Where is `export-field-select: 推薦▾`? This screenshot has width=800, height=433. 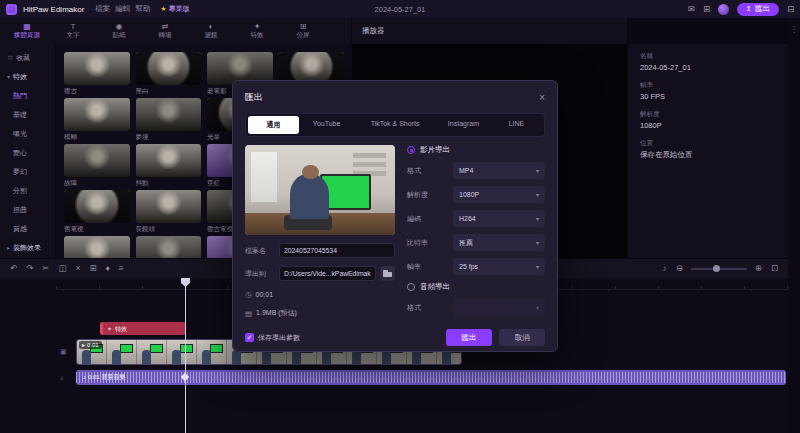
export-field-select: 推薦▾ is located at coordinates (499, 242).